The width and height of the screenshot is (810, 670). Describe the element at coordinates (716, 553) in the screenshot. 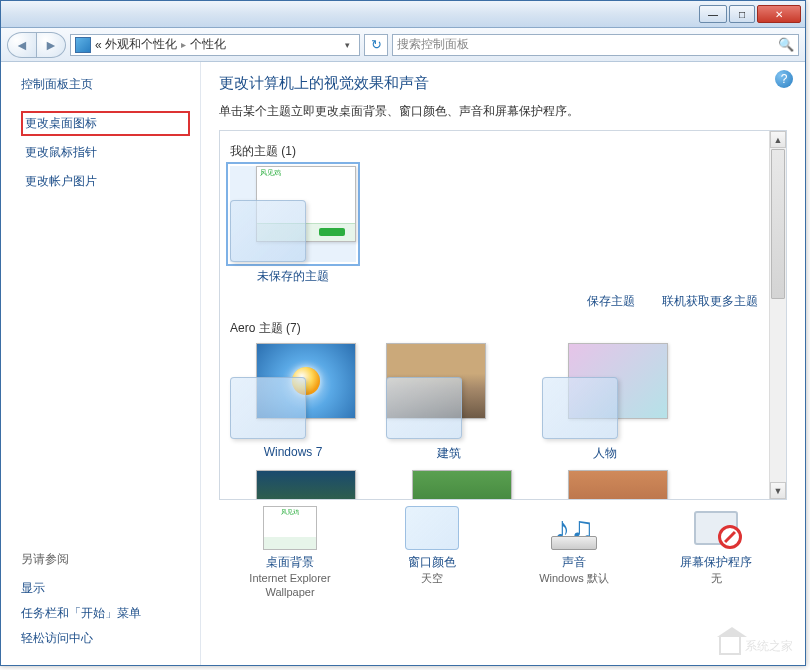

I see `screensaver-button: 屏幕保护程序 无` at that location.